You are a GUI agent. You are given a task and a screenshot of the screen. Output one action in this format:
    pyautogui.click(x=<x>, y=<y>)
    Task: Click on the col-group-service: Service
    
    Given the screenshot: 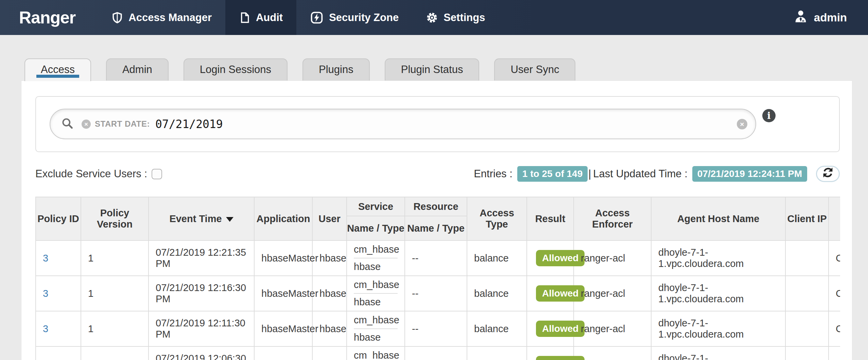 What is the action you would take?
    pyautogui.click(x=376, y=206)
    